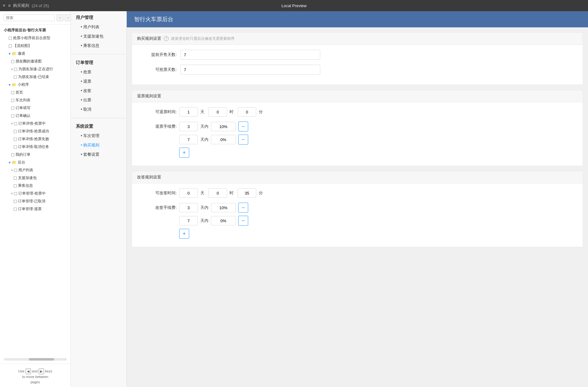  I want to click on top-bar-left: ✕ ≡ 购买规则 (24 of 25), so click(26, 6).